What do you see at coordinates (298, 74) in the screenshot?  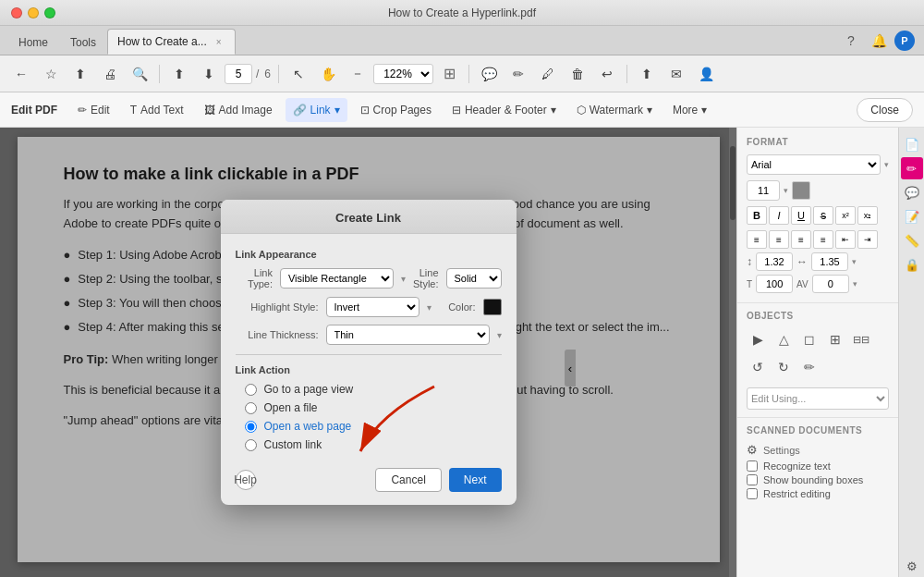 I see `cursor-tool-btn: ↖` at bounding box center [298, 74].